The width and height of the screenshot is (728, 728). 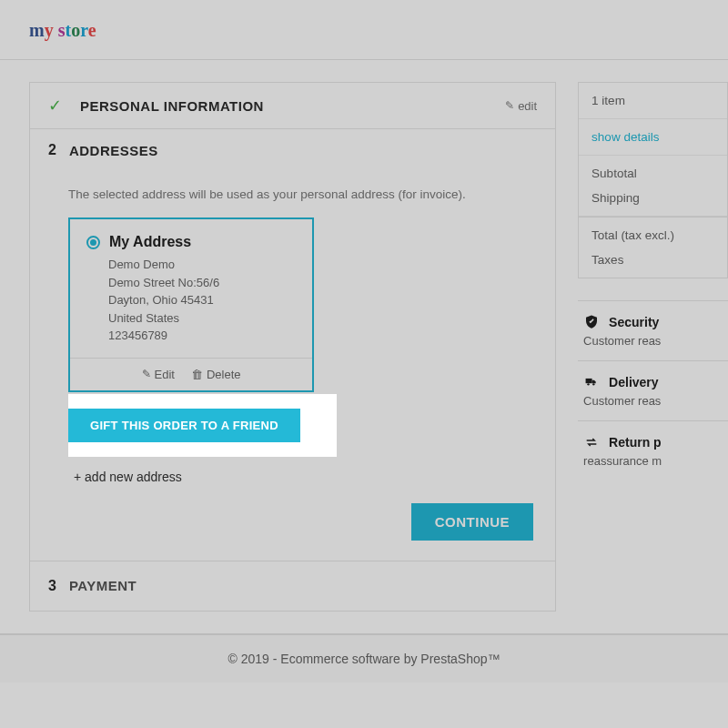 What do you see at coordinates (93, 242) in the screenshot?
I see `address-radio` at bounding box center [93, 242].